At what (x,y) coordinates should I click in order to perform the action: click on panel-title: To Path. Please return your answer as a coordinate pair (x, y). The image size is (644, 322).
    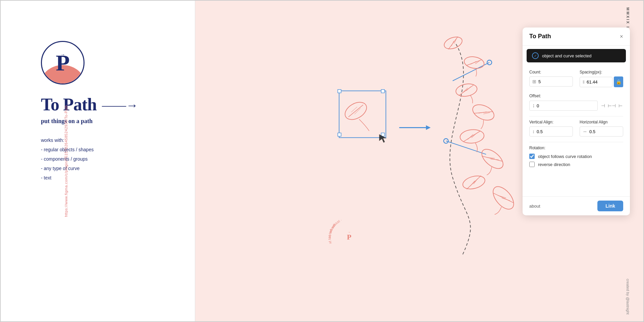
    Looking at the image, I should click on (540, 36).